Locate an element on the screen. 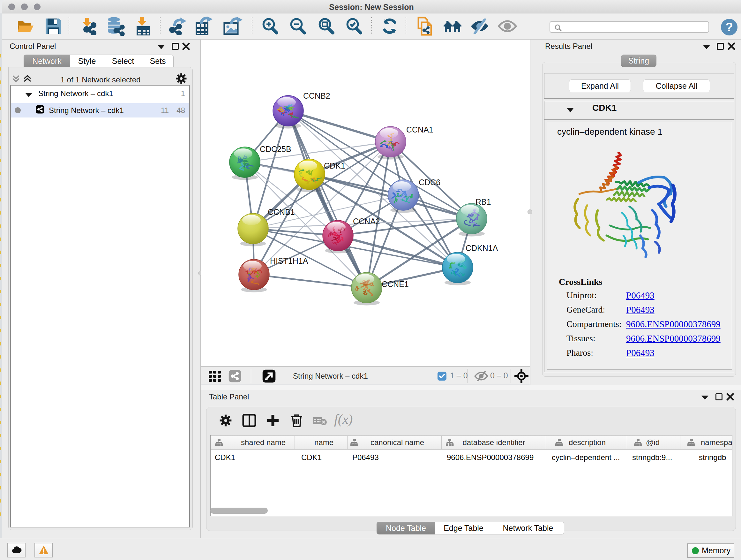 This screenshot has height=560, width=741. svg-text: CDC25B is located at coordinates (275, 149).